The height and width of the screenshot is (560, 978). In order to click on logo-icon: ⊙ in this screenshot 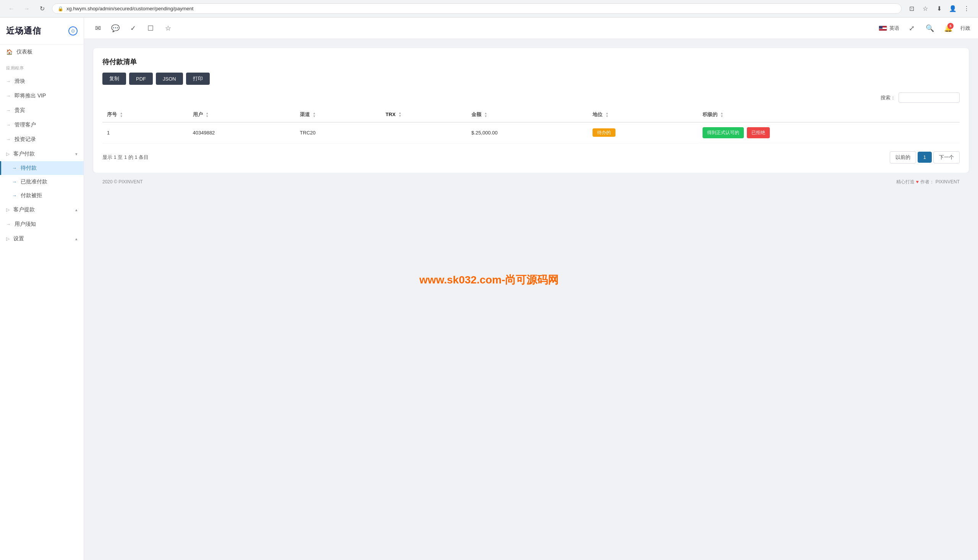, I will do `click(73, 31)`.